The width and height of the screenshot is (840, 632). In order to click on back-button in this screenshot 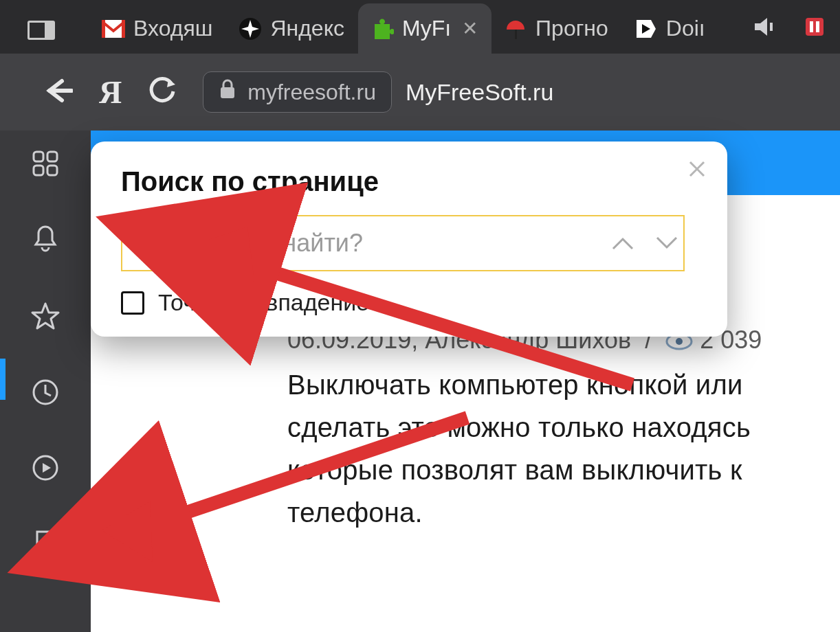, I will do `click(57, 92)`.